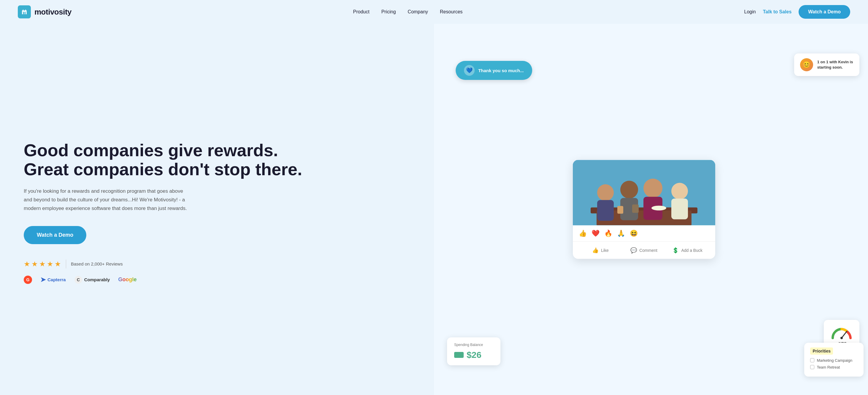 This screenshot has width=868, height=395. I want to click on reviews-count-text: Based on 2,000+ Reviews, so click(97, 264).